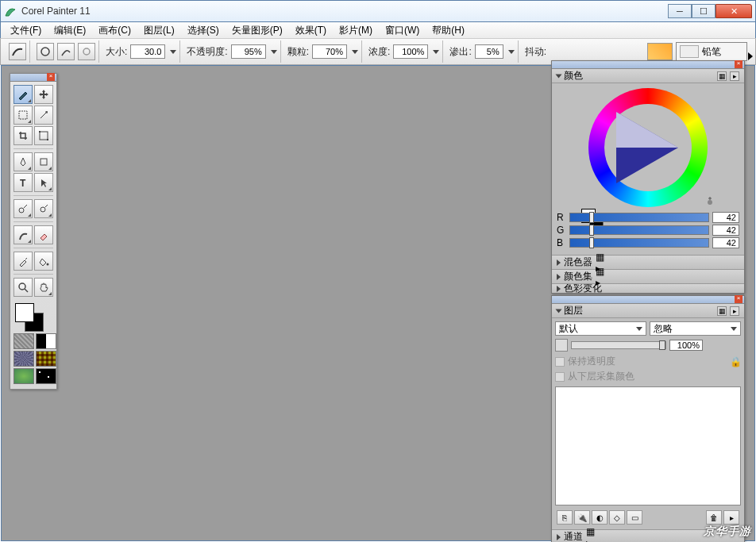 The height and width of the screenshot is (542, 756). What do you see at coordinates (648, 262) in the screenshot?
I see `mixer-tab: 混色器▦▸` at bounding box center [648, 262].